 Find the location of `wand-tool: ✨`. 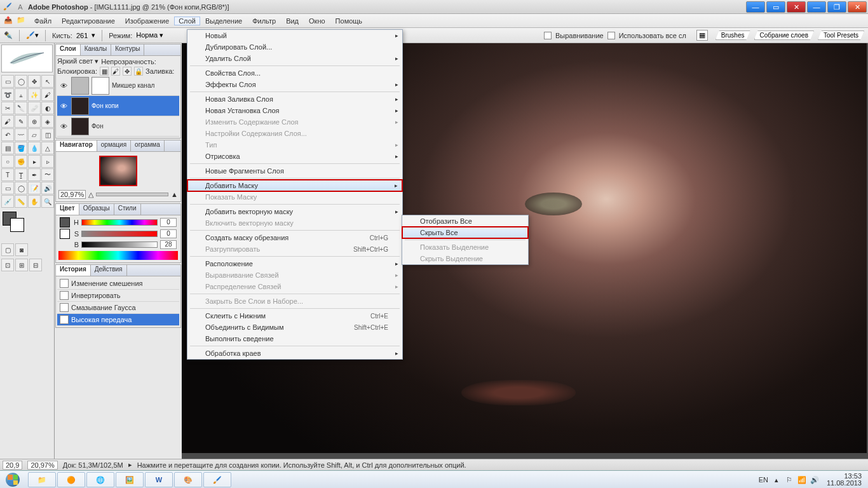

wand-tool: ✨ is located at coordinates (34, 95).